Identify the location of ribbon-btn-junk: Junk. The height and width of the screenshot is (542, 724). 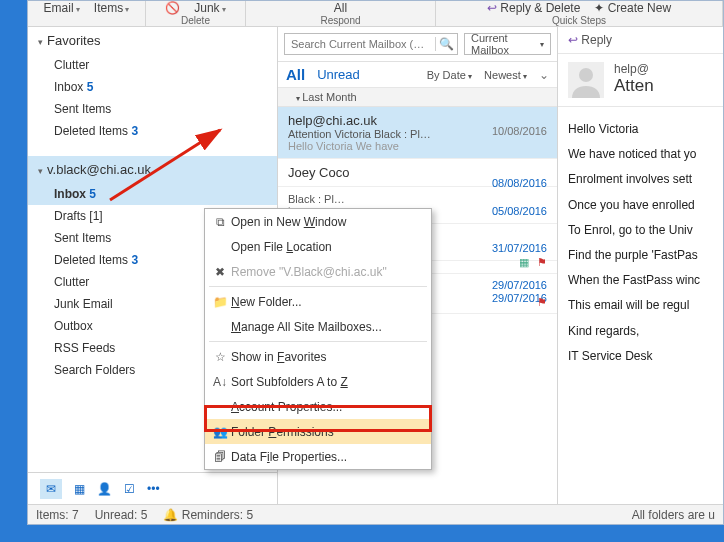
(210, 8).